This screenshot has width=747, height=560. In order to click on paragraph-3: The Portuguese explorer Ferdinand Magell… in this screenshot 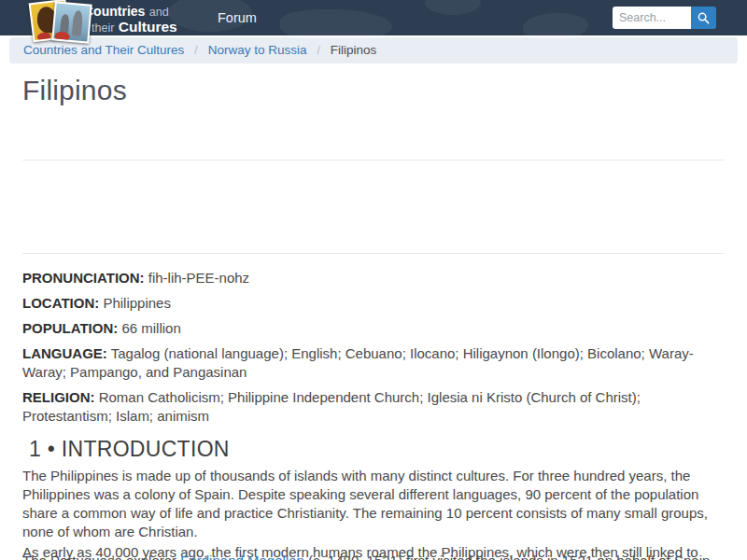, I will do `click(374, 556)`.